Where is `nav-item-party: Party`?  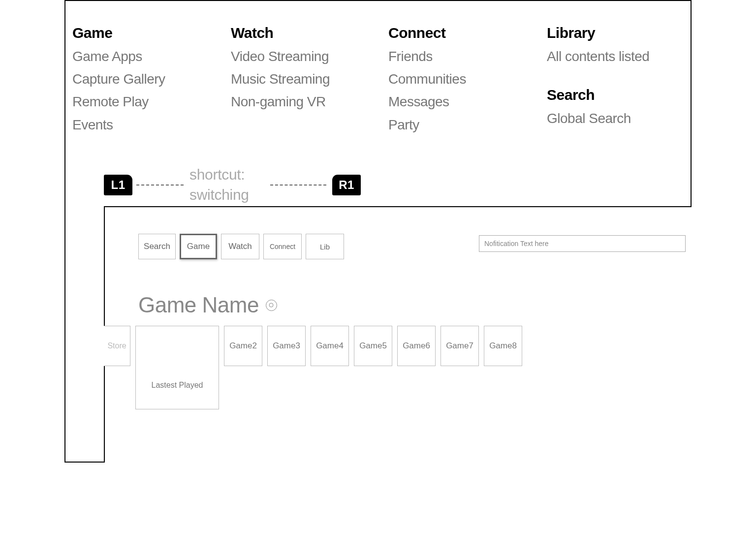 nav-item-party: Party is located at coordinates (468, 125).